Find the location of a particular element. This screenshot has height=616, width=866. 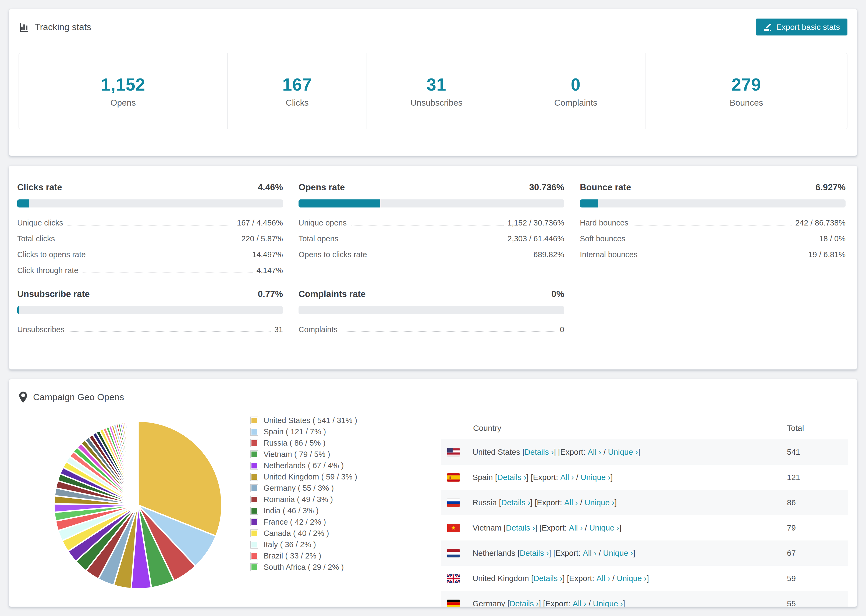

legend-label: South Africa ( 29 / 2% ) is located at coordinates (304, 567).